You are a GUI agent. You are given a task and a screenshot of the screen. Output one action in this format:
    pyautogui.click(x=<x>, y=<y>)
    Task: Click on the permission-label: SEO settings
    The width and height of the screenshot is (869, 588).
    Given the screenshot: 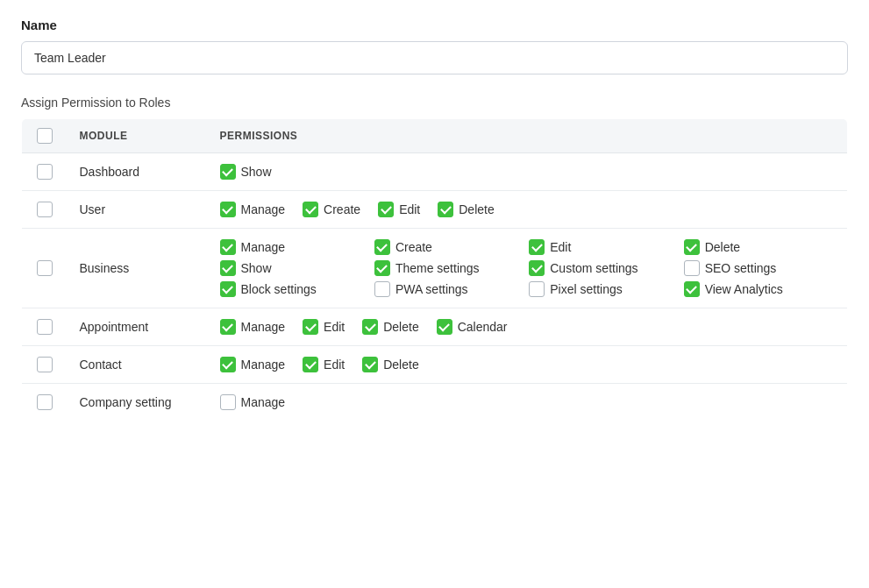 What is the action you would take?
    pyautogui.click(x=741, y=268)
    